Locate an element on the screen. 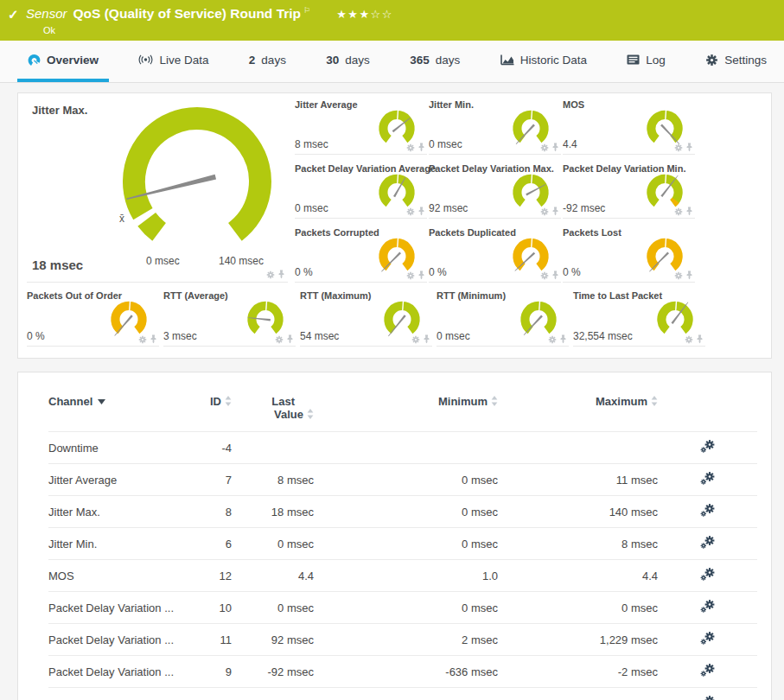  tab-historic-data: Historic Data is located at coordinates (544, 61).